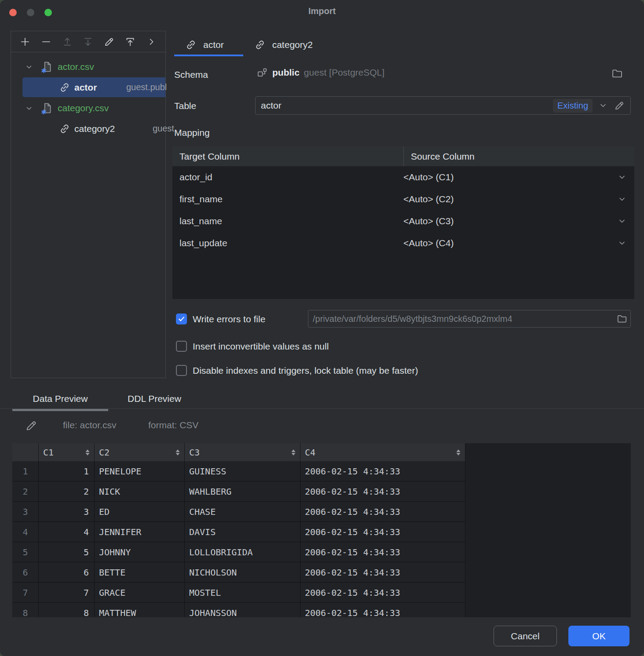 This screenshot has height=656, width=644. Describe the element at coordinates (191, 75) in the screenshot. I see `schema-label: Schema` at that location.